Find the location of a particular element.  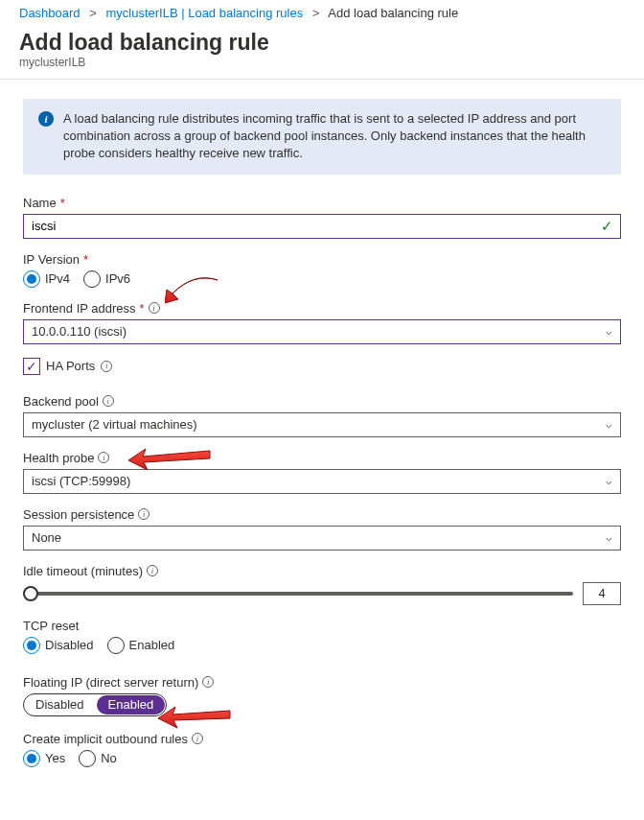

backend-select: mycluster (2 virtual machines) ⌵ is located at coordinates (322, 425).